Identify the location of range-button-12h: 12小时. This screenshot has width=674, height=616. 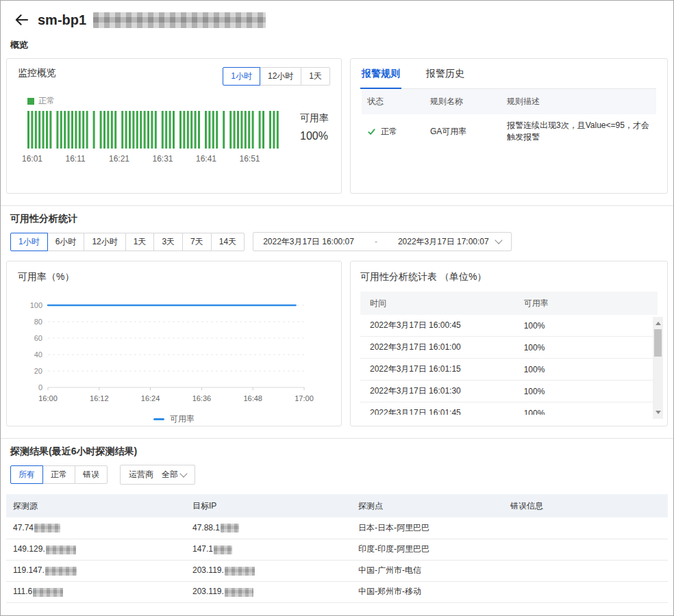
(281, 77).